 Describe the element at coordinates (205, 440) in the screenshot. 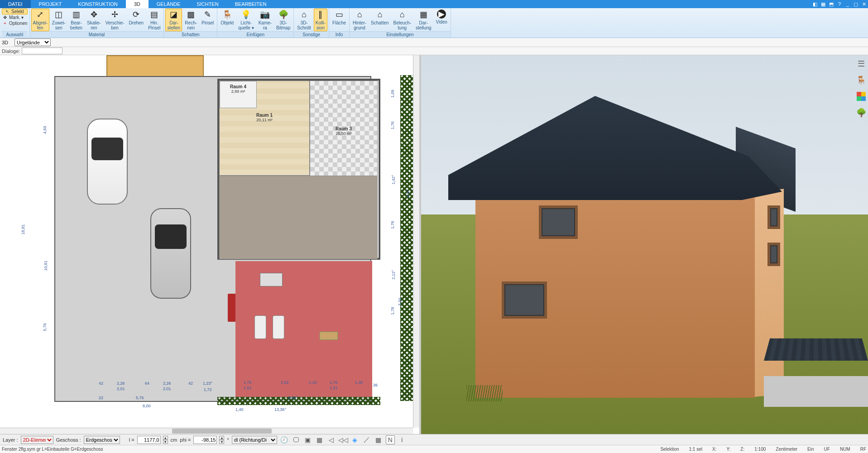

I see `phi-input` at that location.